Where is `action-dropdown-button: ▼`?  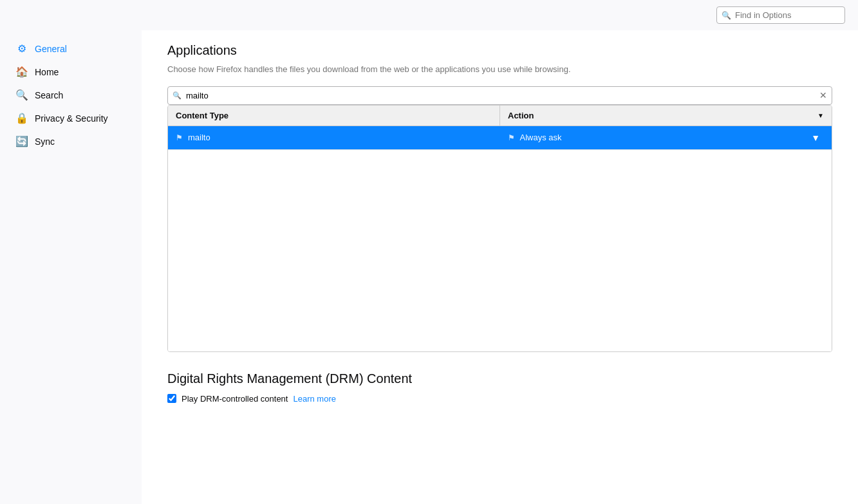
action-dropdown-button: ▼ is located at coordinates (816, 138).